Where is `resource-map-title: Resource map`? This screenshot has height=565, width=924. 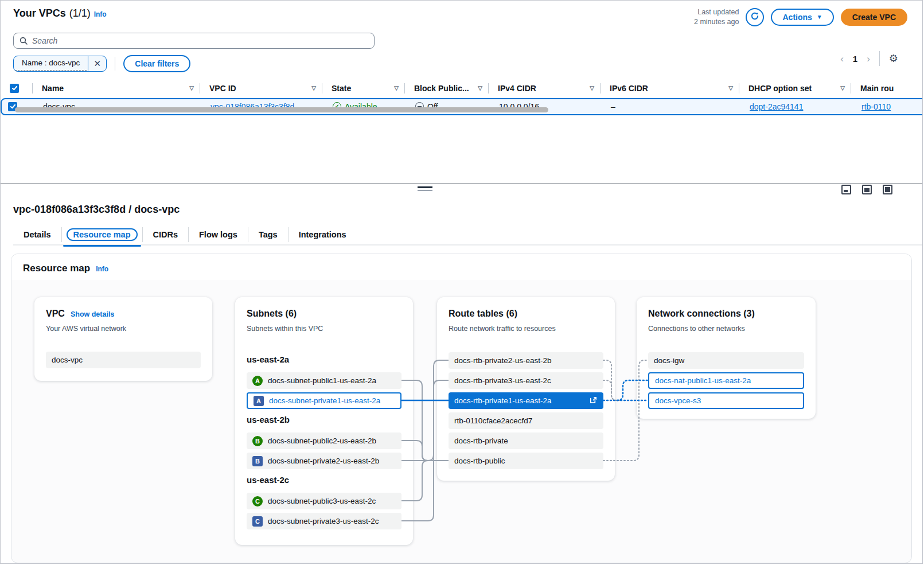 resource-map-title: Resource map is located at coordinates (56, 268).